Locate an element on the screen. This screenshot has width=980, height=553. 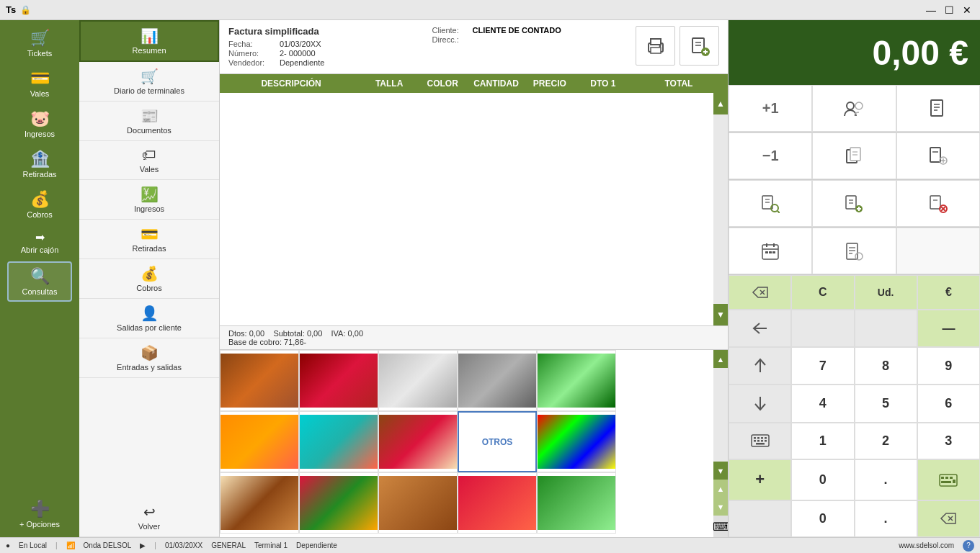
table-scrollbar: ▲ ▼ is located at coordinates (721, 209).